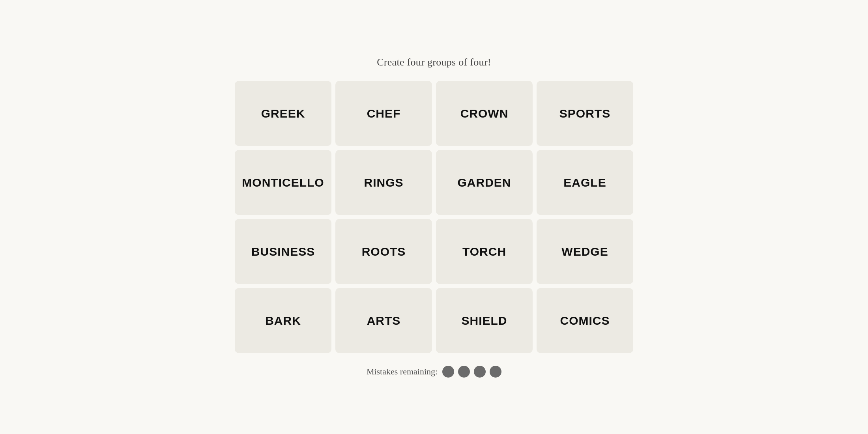  I want to click on mistakes-label: Mistakes remaining:, so click(402, 372).